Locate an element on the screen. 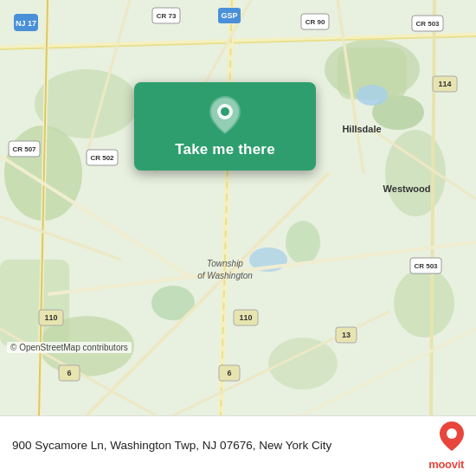 The height and width of the screenshot is (476, 476). svg-text: CR 73 is located at coordinates (166, 16).